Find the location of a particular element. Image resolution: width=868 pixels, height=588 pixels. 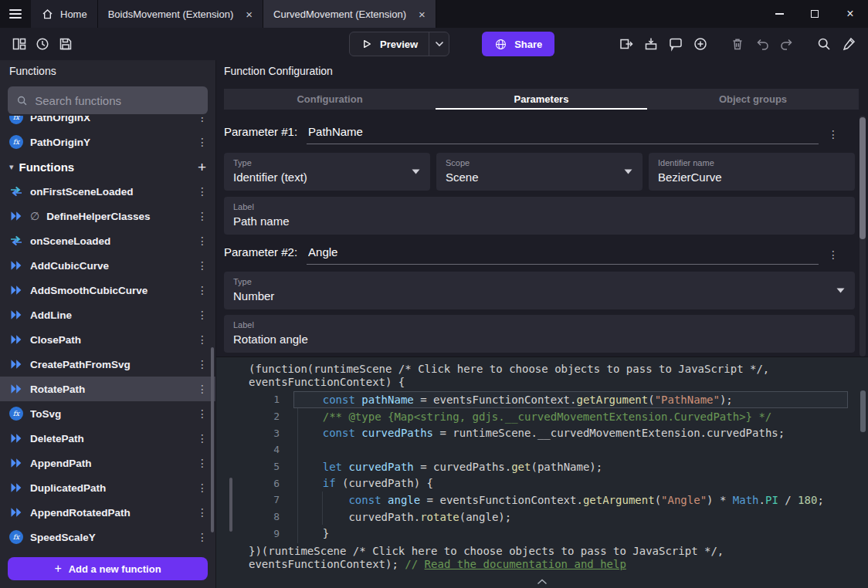

function-item-onFirstSceneLoaded: onFirstSceneLoaded⋮ is located at coordinates (108, 191).